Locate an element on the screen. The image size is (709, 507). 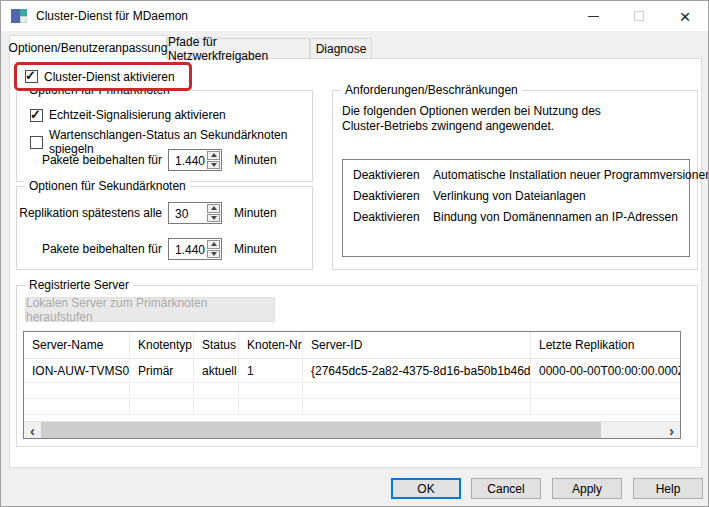
replication-spin-down-button is located at coordinates (214, 218).